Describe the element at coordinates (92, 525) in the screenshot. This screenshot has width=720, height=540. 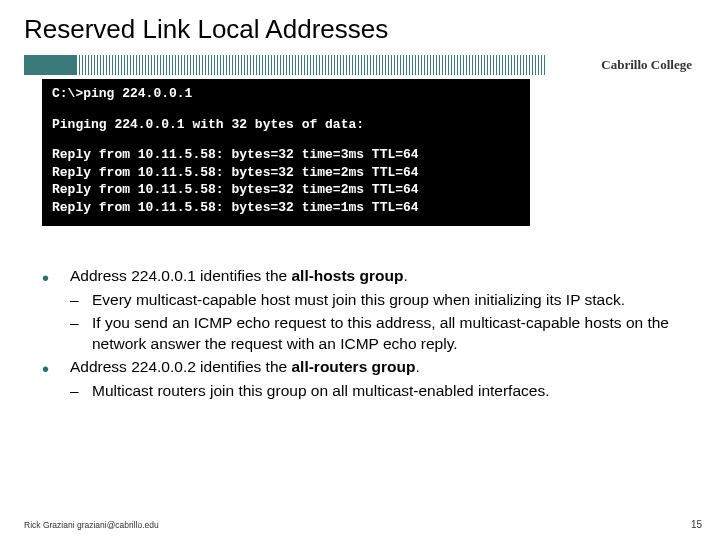
I see `footer-credit: Rick Graziani graziani@cabrillo.edu` at that location.